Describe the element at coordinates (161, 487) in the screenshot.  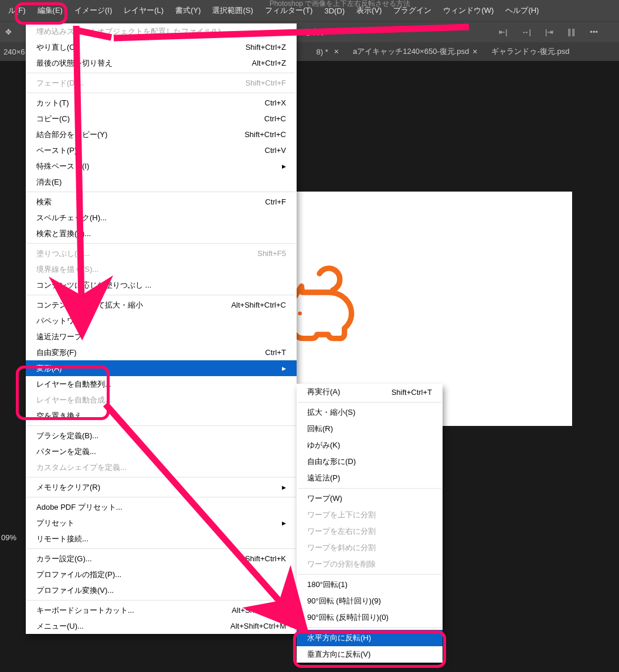
I see `edit-menu-item: メモリをクリア(R)▶` at that location.